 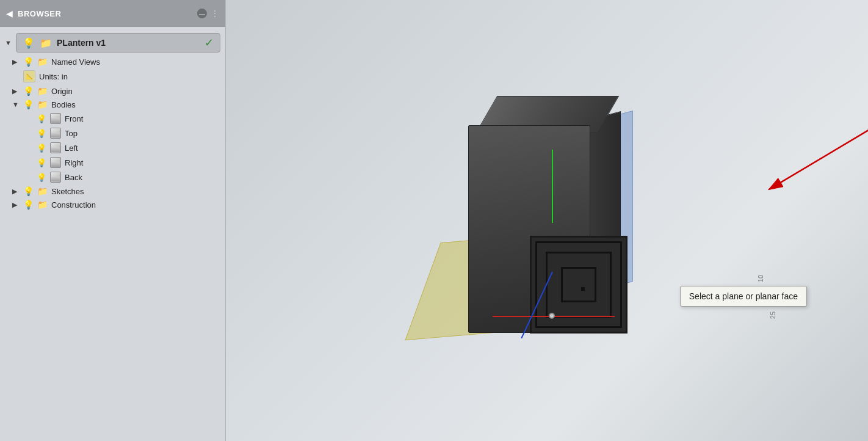 I want to click on body-left-label: Left, so click(x=71, y=148).